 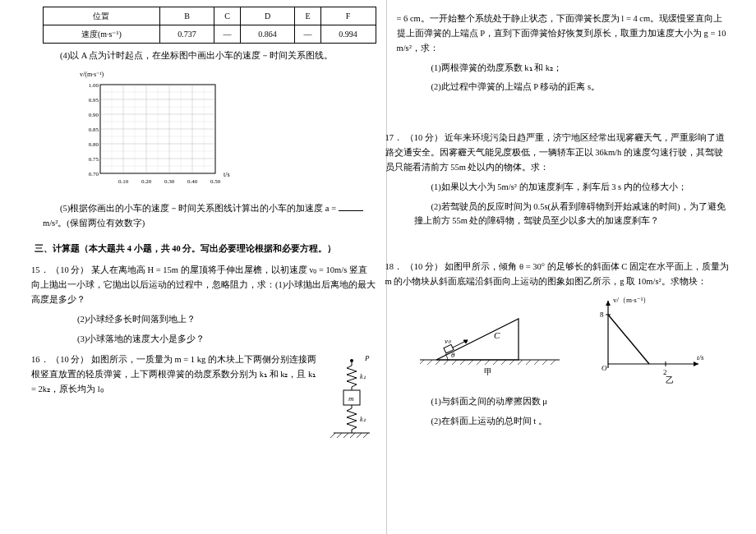 What do you see at coordinates (226, 132) in the screenshot?
I see `vt-grid-chart: v/(m·s⁻¹) 1.00 0.95 0.90 0.85 0.80 0.75 …` at bounding box center [226, 132].